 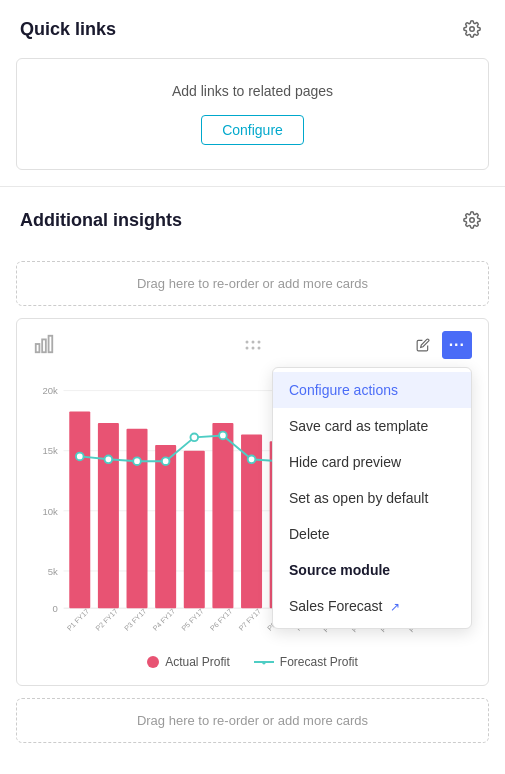 I want to click on chart-actions: ···, so click(x=441, y=345).